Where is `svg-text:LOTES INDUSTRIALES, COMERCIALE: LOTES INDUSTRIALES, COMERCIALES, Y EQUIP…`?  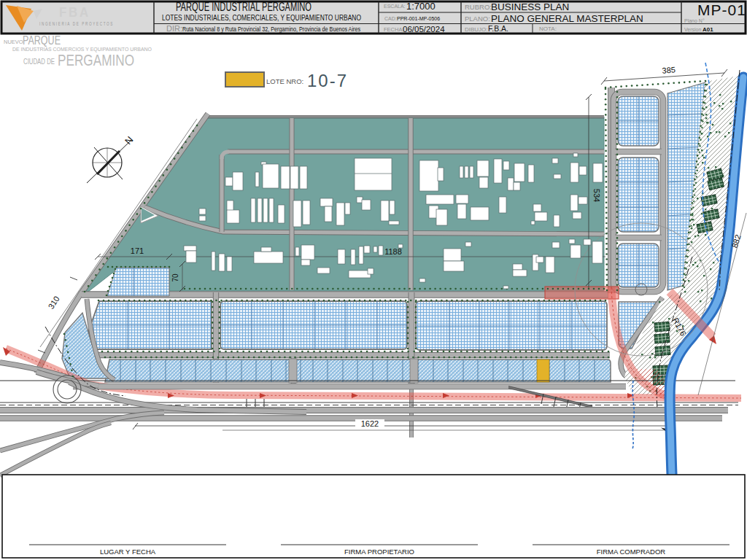
svg-text:LOTES INDUSTRIALES, COMERCIALE: LOTES INDUSTRIALES, COMERCIALES, Y EQUIP… is located at coordinates (261, 18).